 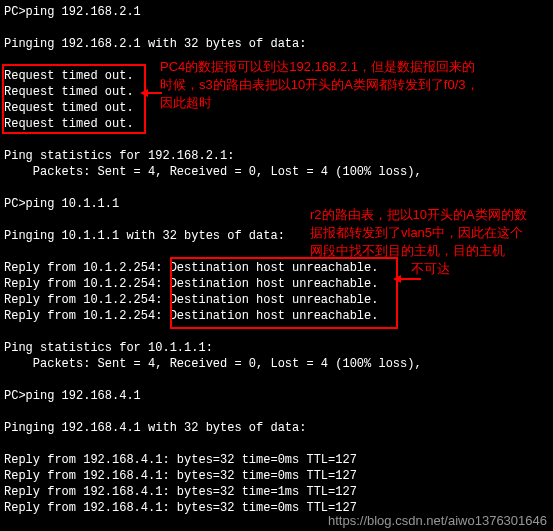 I want to click on annotation-line: 时候，s3的路由表把以10开头的A类网都转发到了f0/3，, so click(x=355, y=85).